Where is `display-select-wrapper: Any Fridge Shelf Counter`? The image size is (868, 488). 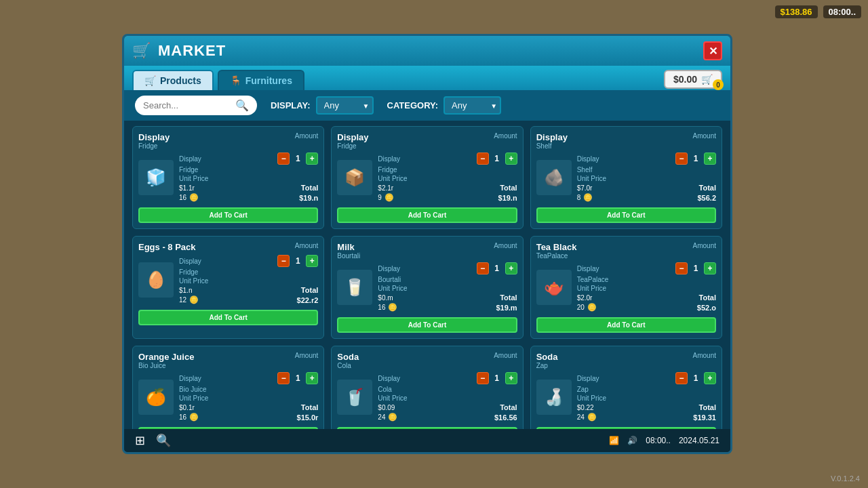 display-select-wrapper: Any Fridge Shelf Counter is located at coordinates (344, 106).